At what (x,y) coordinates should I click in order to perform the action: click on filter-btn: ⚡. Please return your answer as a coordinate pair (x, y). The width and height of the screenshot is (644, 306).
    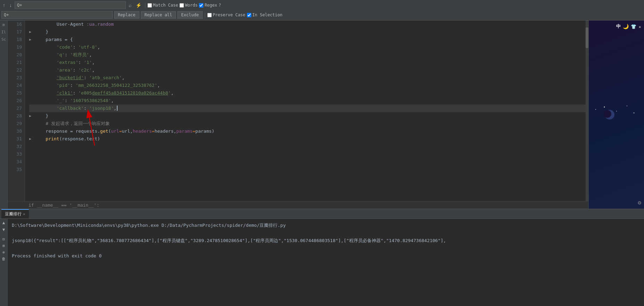
    Looking at the image, I should click on (138, 5).